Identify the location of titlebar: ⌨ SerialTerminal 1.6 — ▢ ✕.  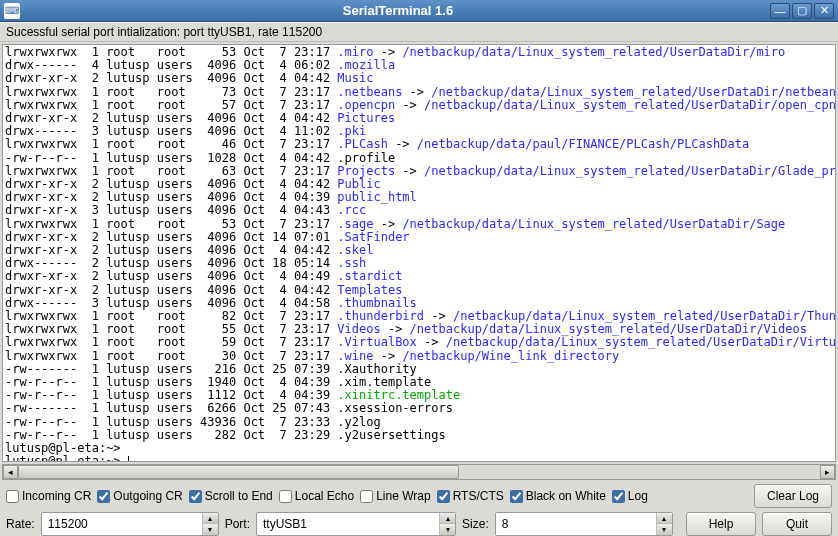
(419, 11).